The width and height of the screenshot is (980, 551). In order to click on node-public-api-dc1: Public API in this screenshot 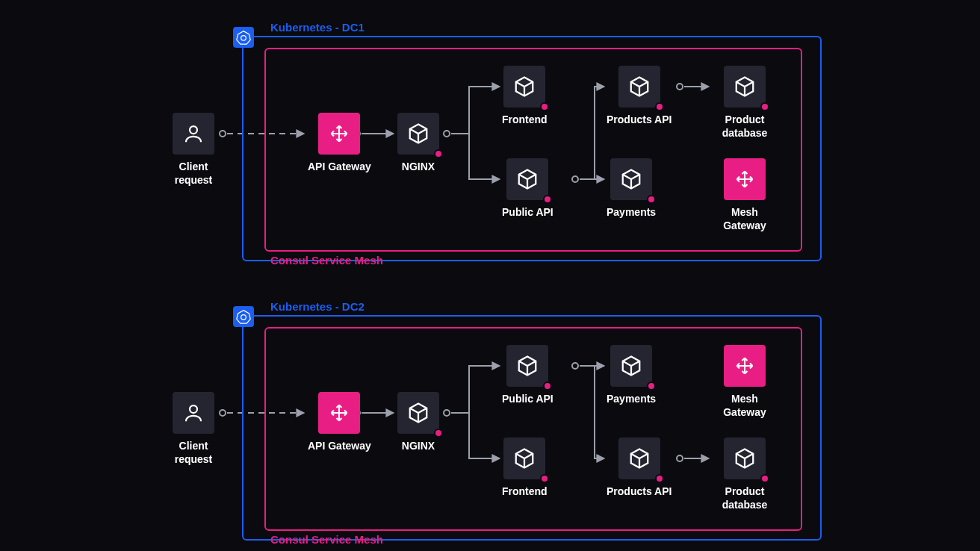, I will do `click(527, 189)`.